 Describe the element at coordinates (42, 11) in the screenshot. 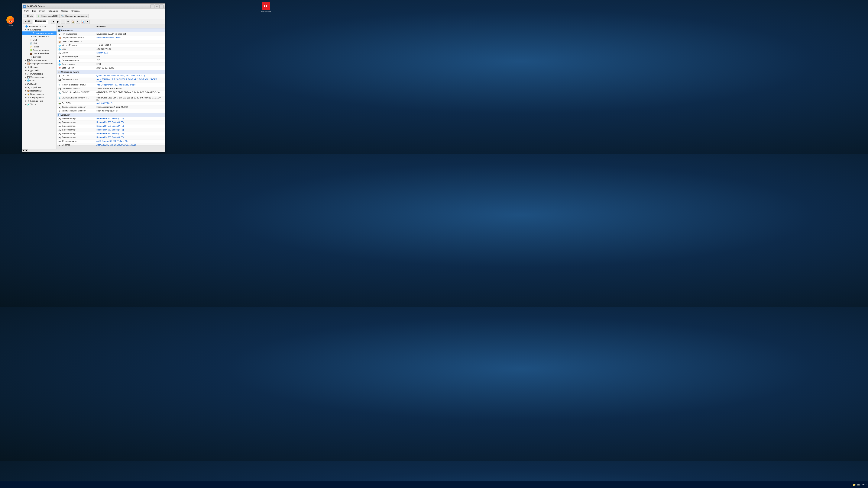

I see `menu-report: Отчёт` at that location.